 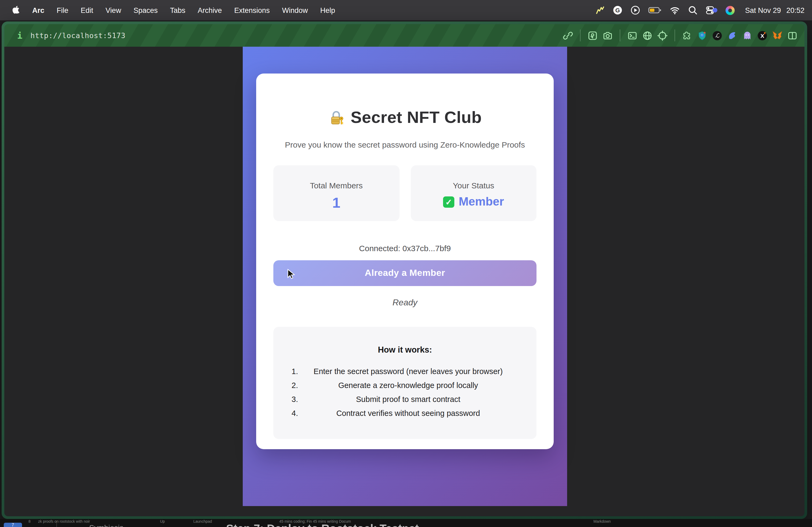 What do you see at coordinates (687, 35) in the screenshot?
I see `extensions-puzzle-icon` at bounding box center [687, 35].